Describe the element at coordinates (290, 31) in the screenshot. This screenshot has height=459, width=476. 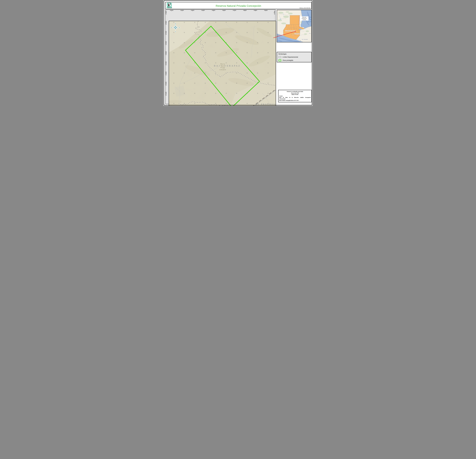
I see `country-label-guatemala: Guatemala` at that location.